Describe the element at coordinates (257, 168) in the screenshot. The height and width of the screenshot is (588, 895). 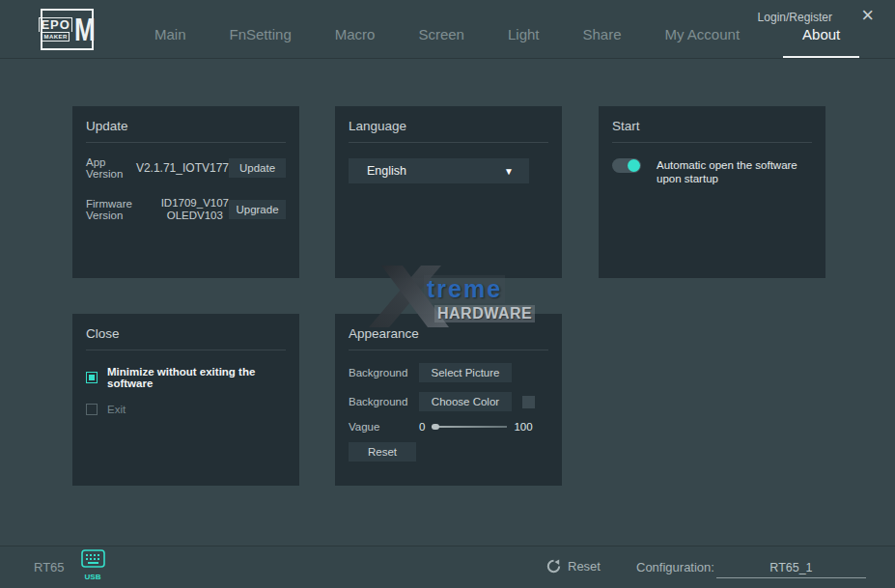
I see `update-button: Update` at that location.